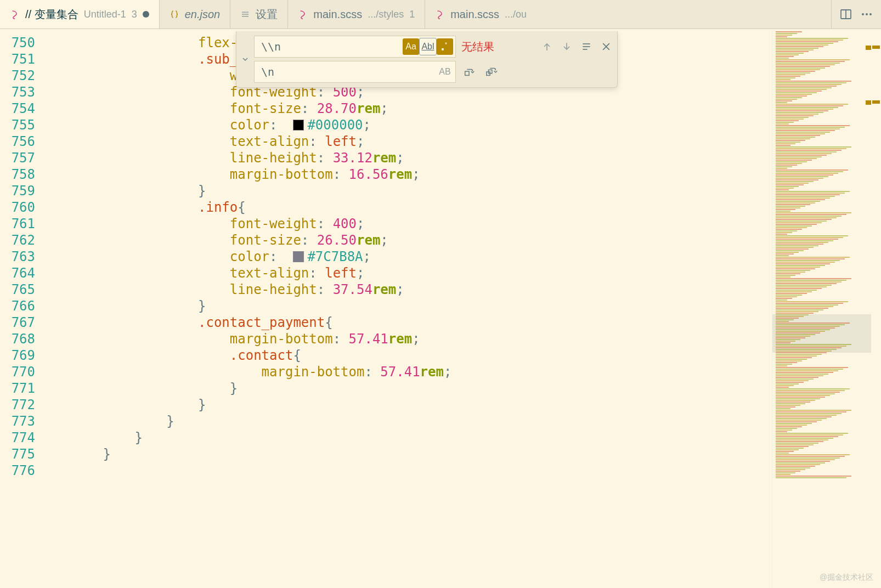 This screenshot has height=588, width=881. I want to click on dirty-indicator, so click(146, 14).